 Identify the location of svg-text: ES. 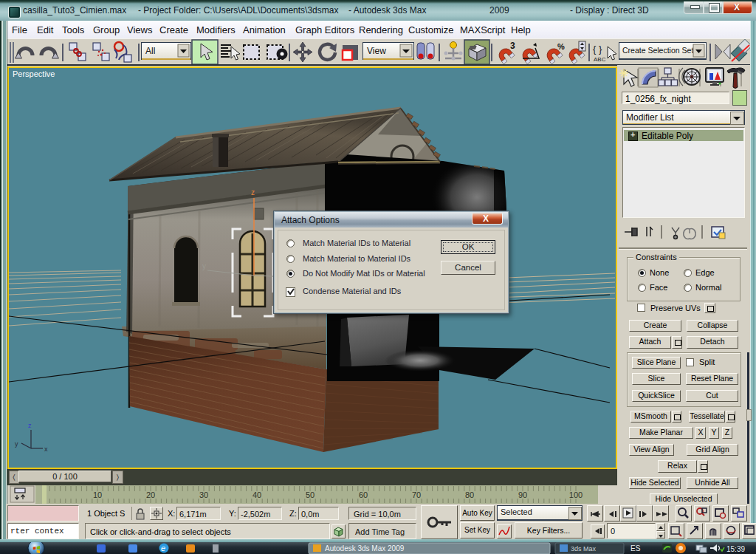
(636, 548).